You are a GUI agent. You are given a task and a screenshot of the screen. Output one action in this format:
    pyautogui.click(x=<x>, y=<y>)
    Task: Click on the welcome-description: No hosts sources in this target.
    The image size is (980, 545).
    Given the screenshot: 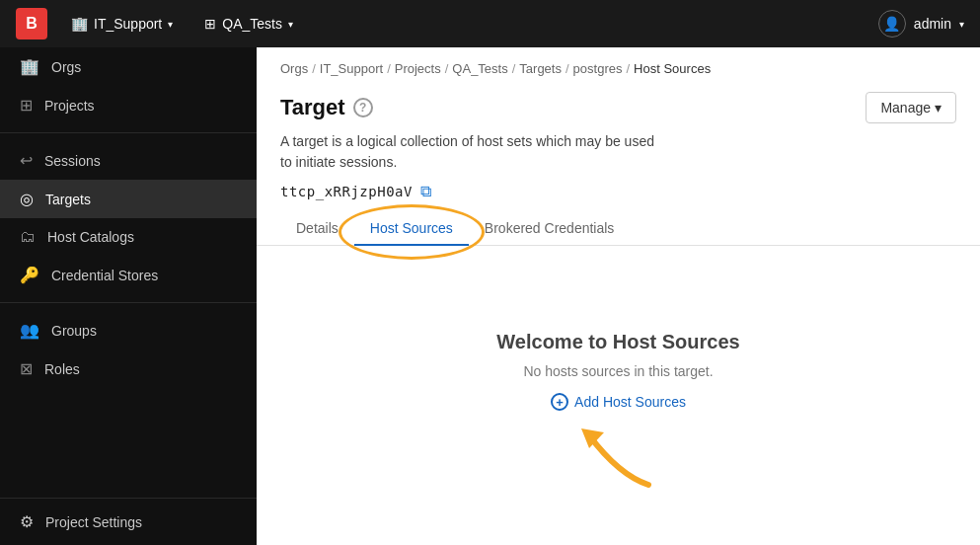 What is the action you would take?
    pyautogui.click(x=618, y=371)
    